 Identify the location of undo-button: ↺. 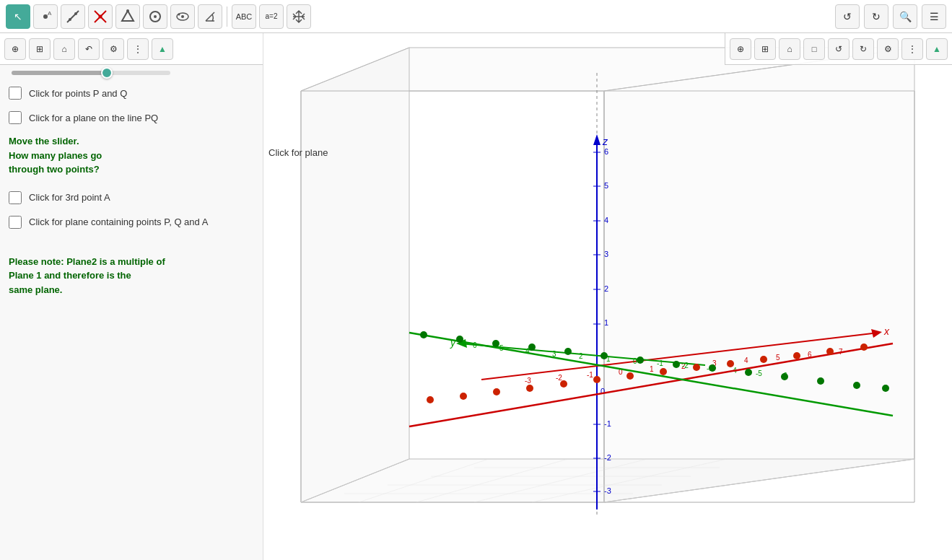
(847, 17).